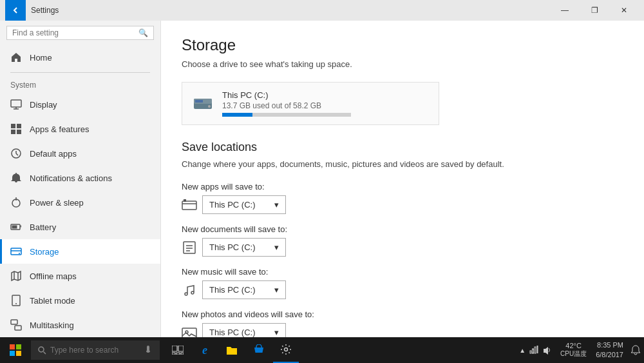 This screenshot has height=363, width=644. I want to click on photos-save-chevron: ▾, so click(277, 333).